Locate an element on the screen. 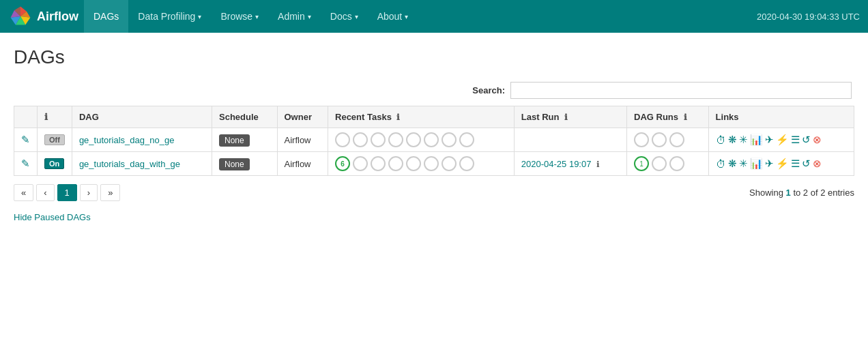 Image resolution: width=868 pixels, height=358 pixels. dag-link-2: ge_tutorials_dag_with_ge is located at coordinates (130, 164).